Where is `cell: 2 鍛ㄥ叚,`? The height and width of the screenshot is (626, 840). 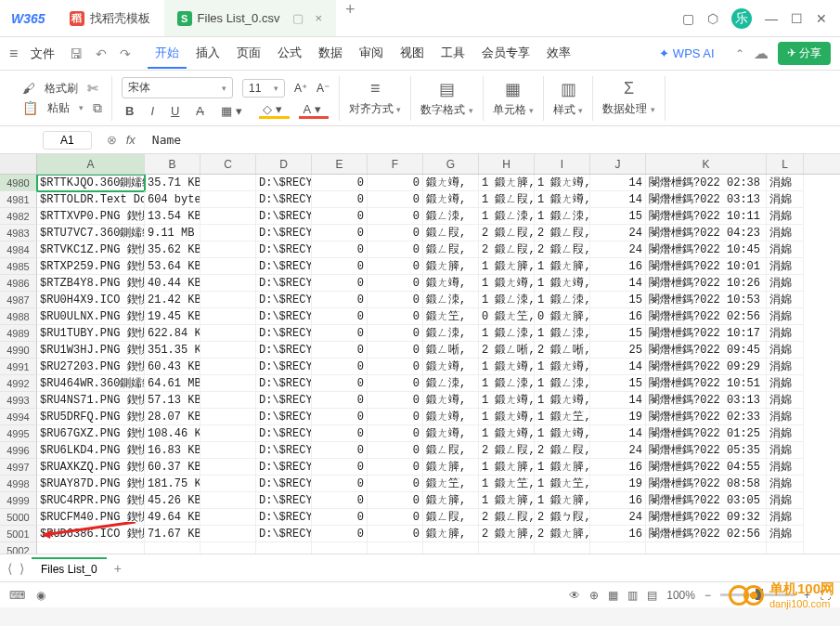
cell: 2 鍛ㄥ叚, is located at coordinates (507, 250).